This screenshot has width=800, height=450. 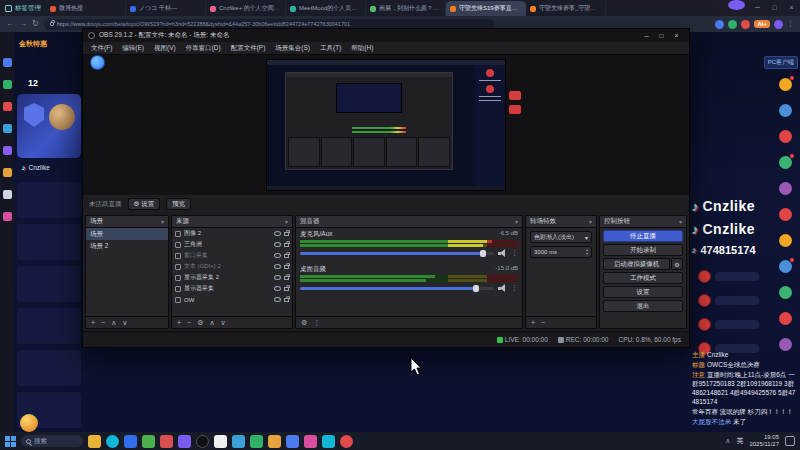 What do you see at coordinates (36, 24) in the screenshot?
I see `reload-icon: ↻` at bounding box center [36, 24].